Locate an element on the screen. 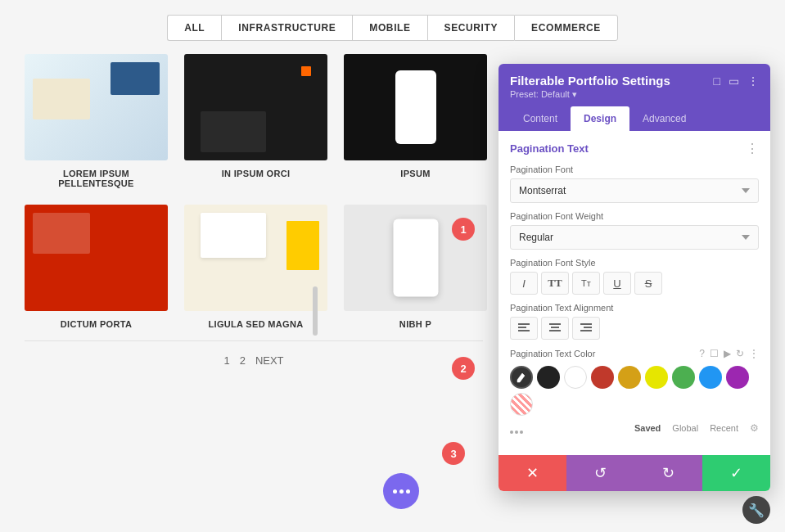 The width and height of the screenshot is (785, 532). panel-expand-icon: ▭ is located at coordinates (733, 81).